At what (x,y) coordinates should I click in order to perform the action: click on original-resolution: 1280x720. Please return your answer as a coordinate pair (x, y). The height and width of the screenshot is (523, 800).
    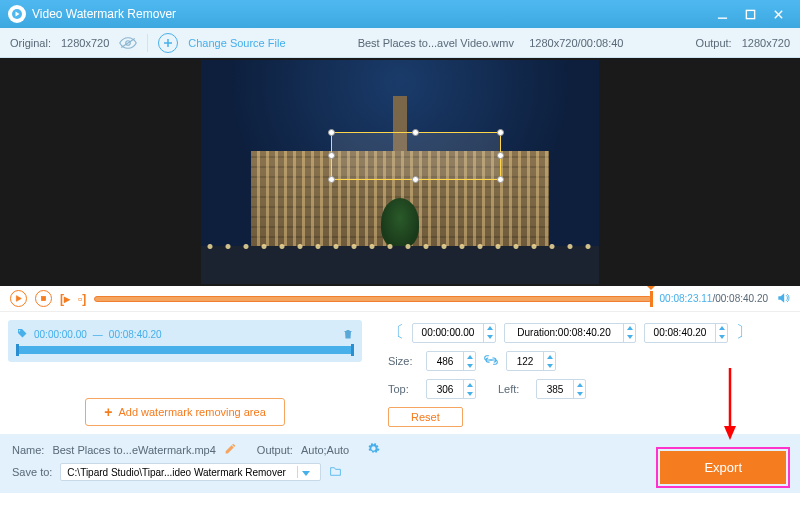
    Looking at the image, I should click on (85, 43).